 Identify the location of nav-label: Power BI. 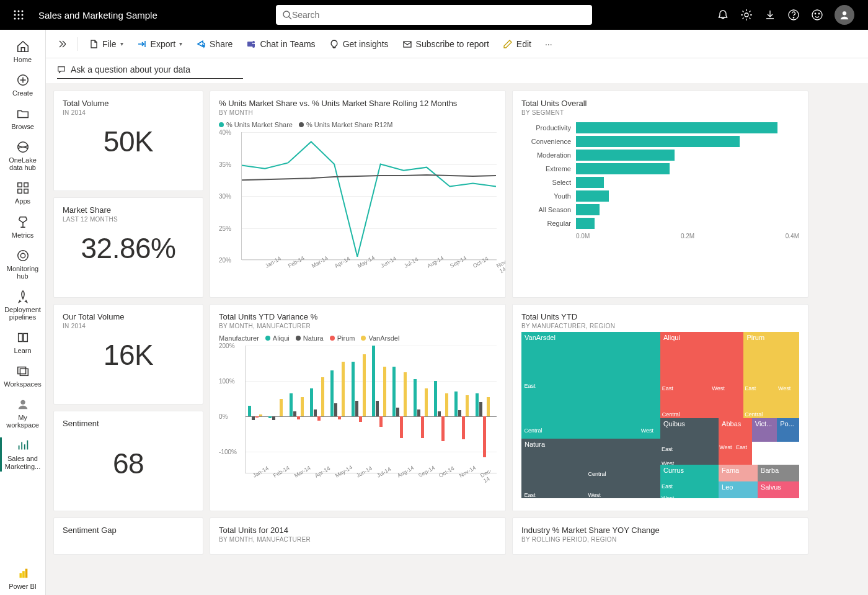
(22, 586).